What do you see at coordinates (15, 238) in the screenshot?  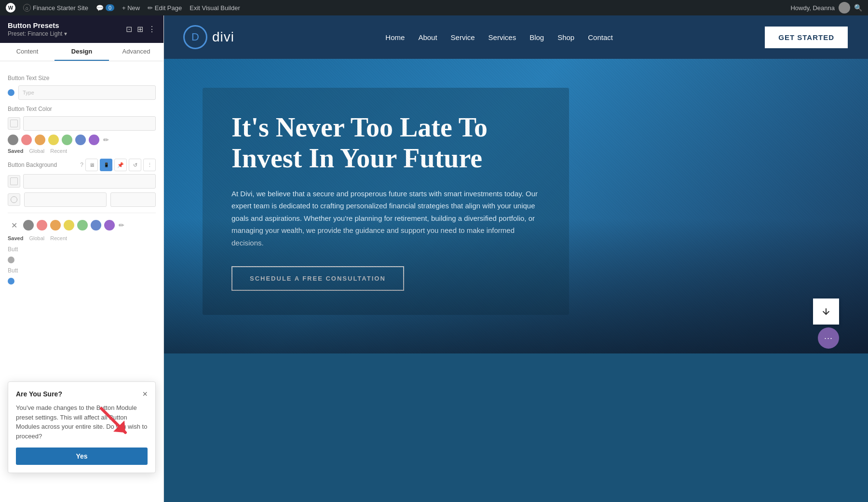 I see `bottom-tab-saved: Saved` at bounding box center [15, 238].